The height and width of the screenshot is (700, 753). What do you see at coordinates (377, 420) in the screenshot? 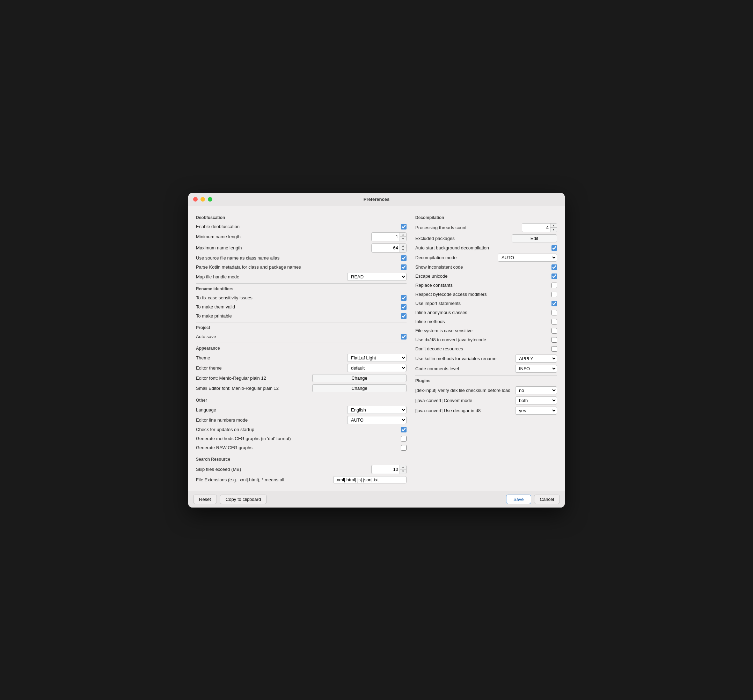
I see `line-numbers-select: AUTO ON OFF` at bounding box center [377, 420].